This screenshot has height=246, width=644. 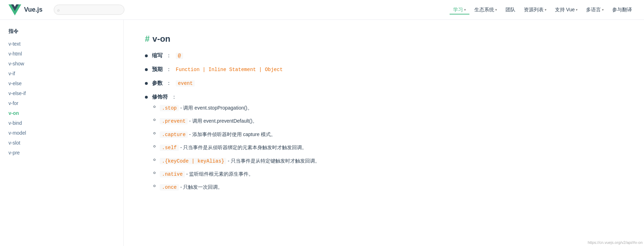 I want to click on search-icon: ⌕, so click(x=59, y=10).